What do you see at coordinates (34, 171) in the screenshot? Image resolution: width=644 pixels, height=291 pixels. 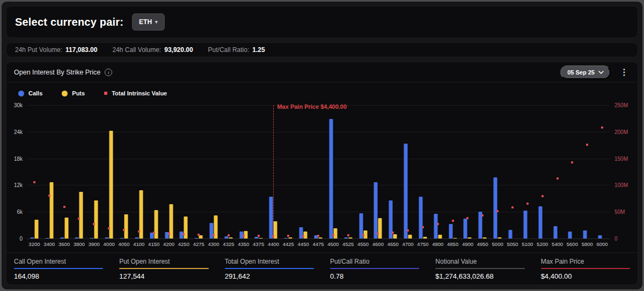 I see `strike-group-3200: 3200` at bounding box center [34, 171].